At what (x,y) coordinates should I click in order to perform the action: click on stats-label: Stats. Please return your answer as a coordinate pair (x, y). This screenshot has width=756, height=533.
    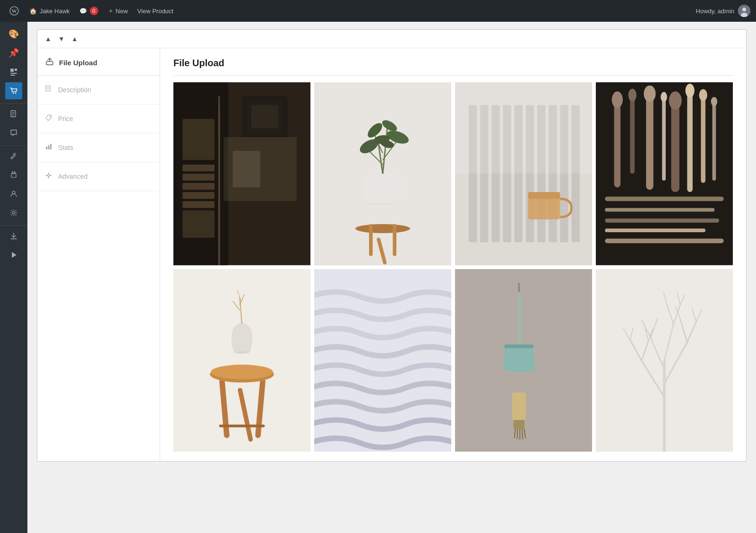
    Looking at the image, I should click on (66, 148).